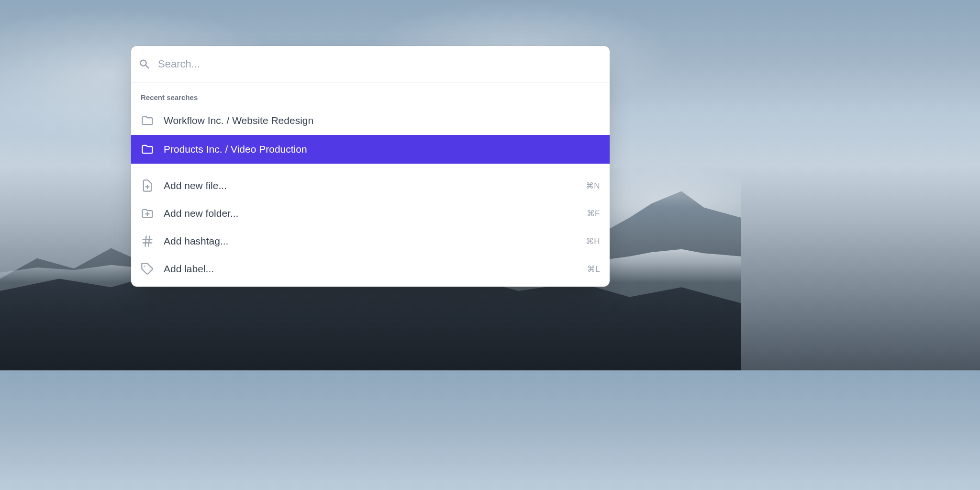 The width and height of the screenshot is (980, 490). I want to click on action-add-file: Add new file... ⌘N, so click(370, 186).